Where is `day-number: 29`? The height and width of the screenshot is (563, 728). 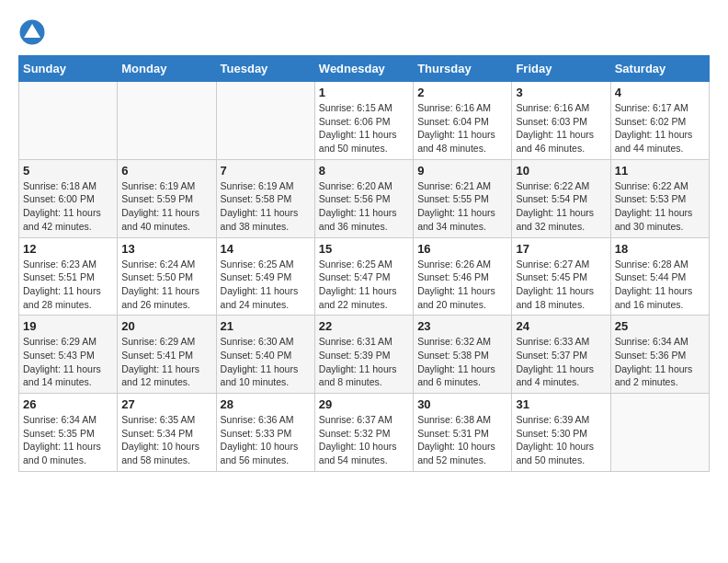
day-number: 29 is located at coordinates (364, 405).